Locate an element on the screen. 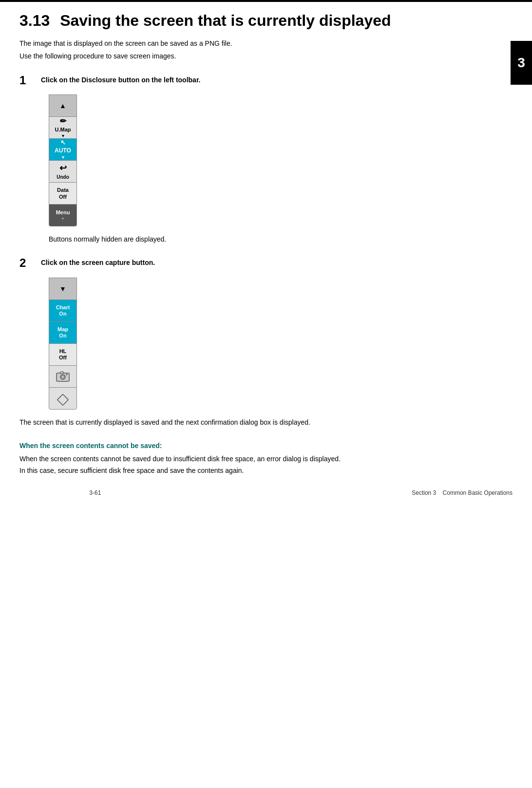 The width and height of the screenshot is (532, 788). umap-arrow: ▾ is located at coordinates (63, 136).